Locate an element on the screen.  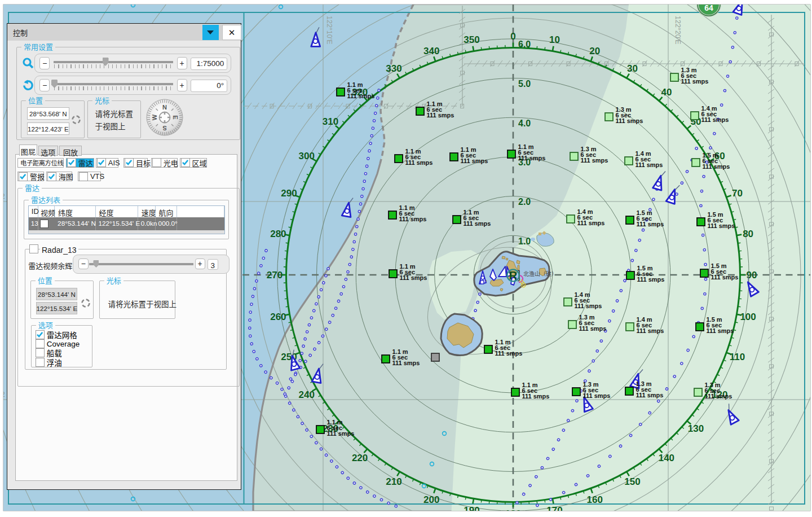
svg-text: N is located at coordinates (165, 107).